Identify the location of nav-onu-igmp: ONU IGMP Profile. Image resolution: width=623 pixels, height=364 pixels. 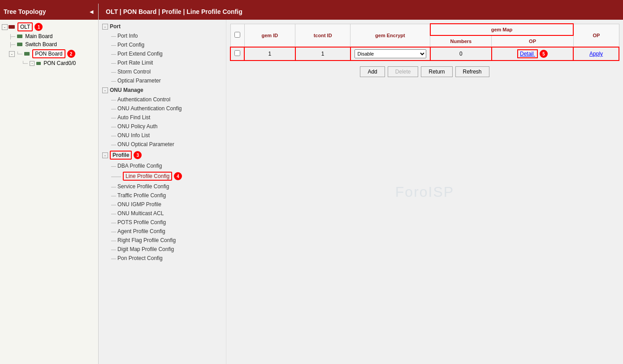
(162, 204).